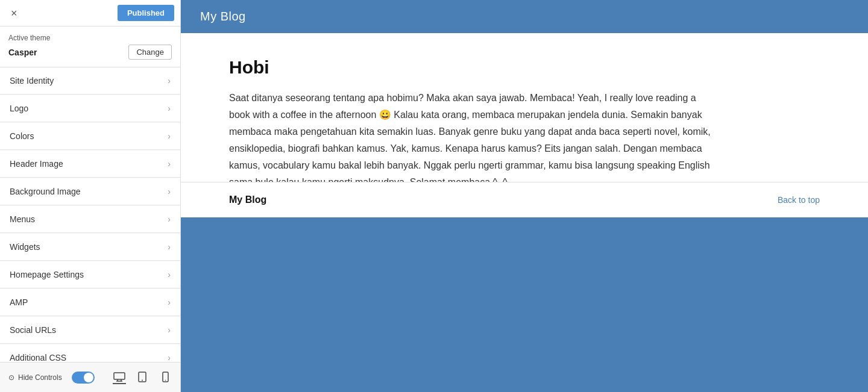 The image size is (868, 392). I want to click on sidebar-item-additional-css: Additional CSS›, so click(90, 353).